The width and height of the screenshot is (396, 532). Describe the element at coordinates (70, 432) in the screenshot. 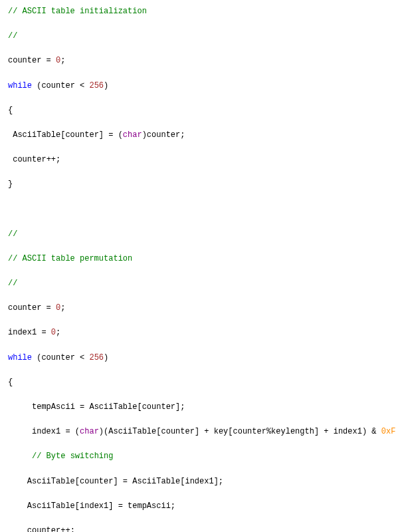

I see `token-punct: = (` at that location.